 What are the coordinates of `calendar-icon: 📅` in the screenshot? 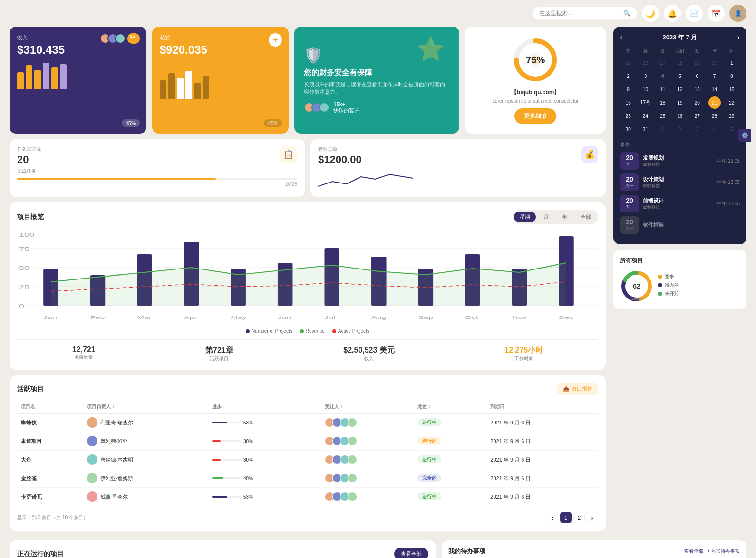 It's located at (716, 13).